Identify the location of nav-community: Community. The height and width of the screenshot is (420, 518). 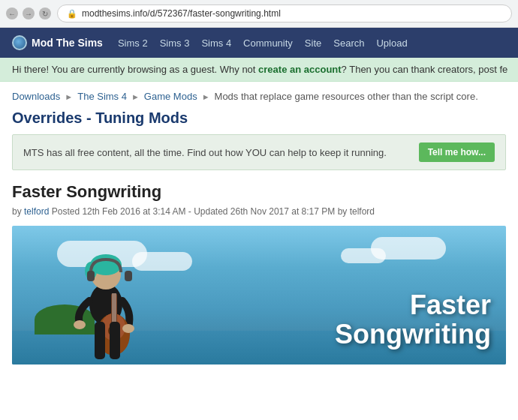
(268, 44).